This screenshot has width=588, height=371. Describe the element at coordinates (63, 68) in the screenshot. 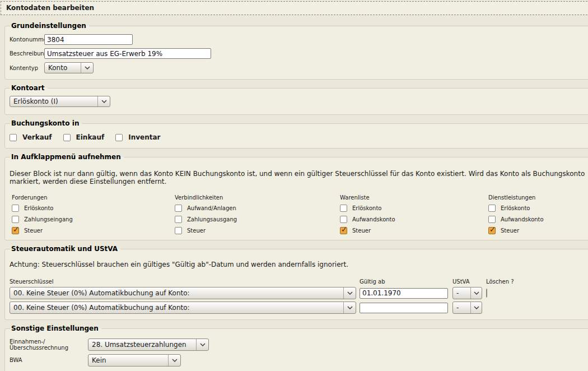

I see `kontentyp-select-value: Konto` at that location.